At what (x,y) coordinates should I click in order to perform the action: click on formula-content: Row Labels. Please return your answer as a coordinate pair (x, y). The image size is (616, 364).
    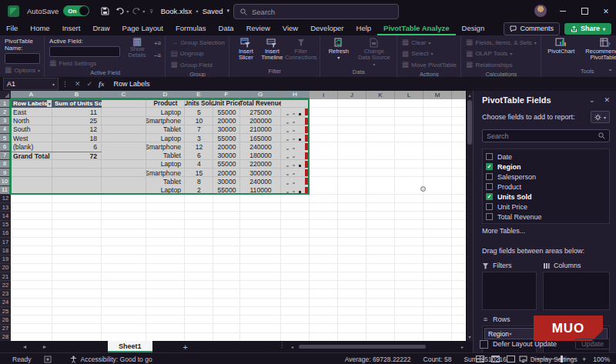
    Looking at the image, I should click on (132, 84).